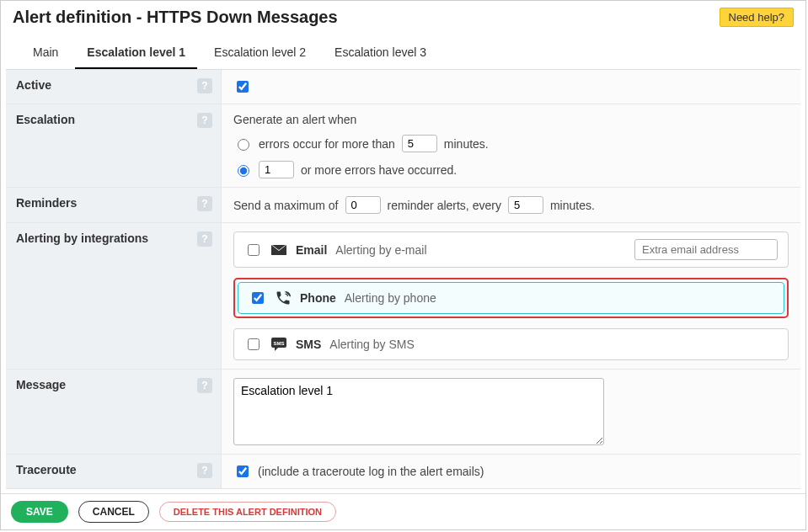 Image resolution: width=808 pixels, height=532 pixels. What do you see at coordinates (260, 54) in the screenshot?
I see `tab-escalation-2: Escalation level 2` at bounding box center [260, 54].